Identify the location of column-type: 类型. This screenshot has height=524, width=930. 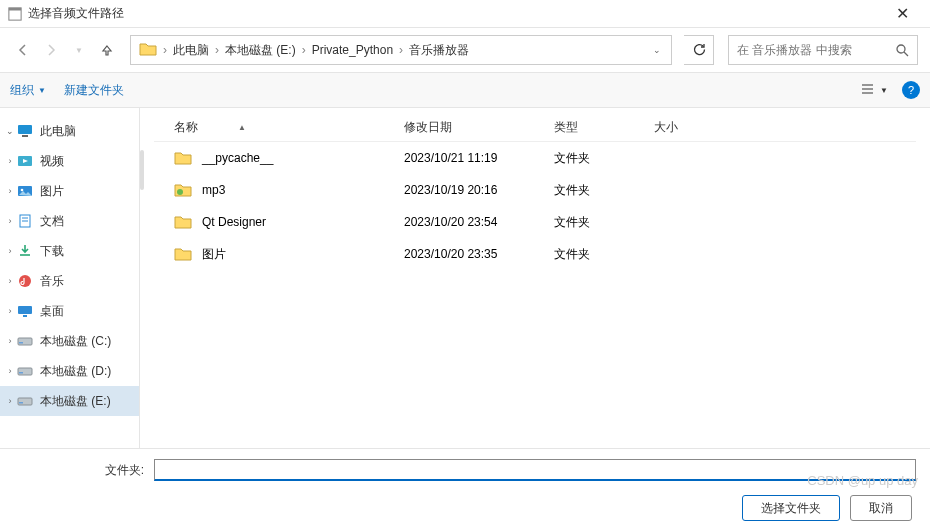
(604, 128).